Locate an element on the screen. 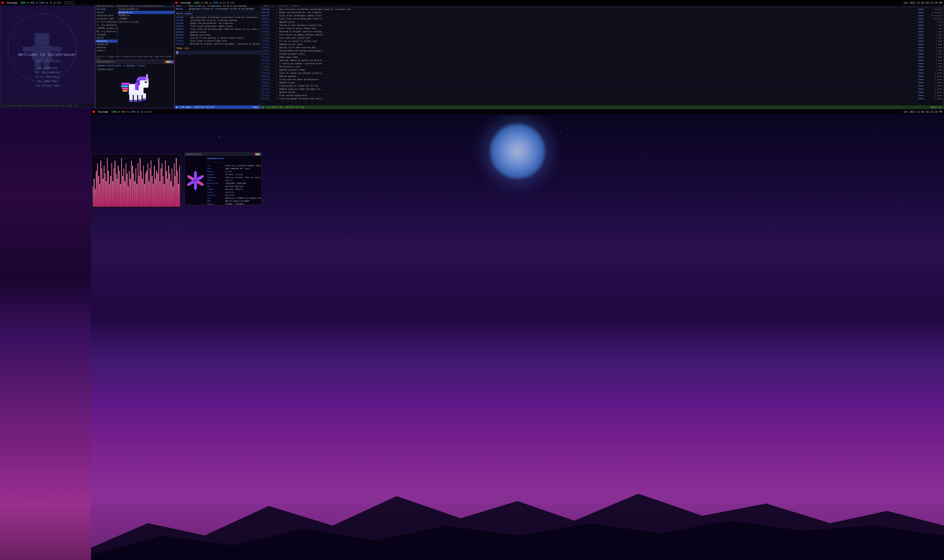  git-log-row: f5c1b30•Fixes qemu user session uefiEmme… is located at coordinates (602, 38).